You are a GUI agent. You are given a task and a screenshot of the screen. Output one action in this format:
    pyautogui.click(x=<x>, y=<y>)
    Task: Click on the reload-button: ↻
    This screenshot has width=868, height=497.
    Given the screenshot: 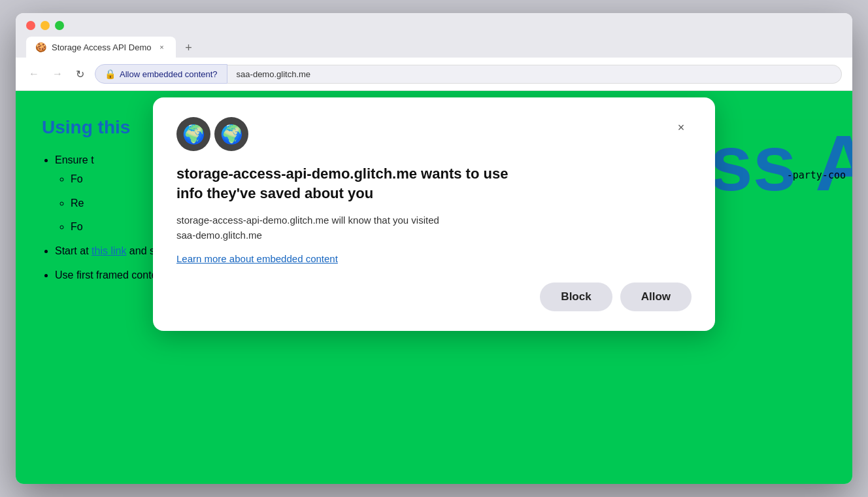 What is the action you would take?
    pyautogui.click(x=80, y=75)
    